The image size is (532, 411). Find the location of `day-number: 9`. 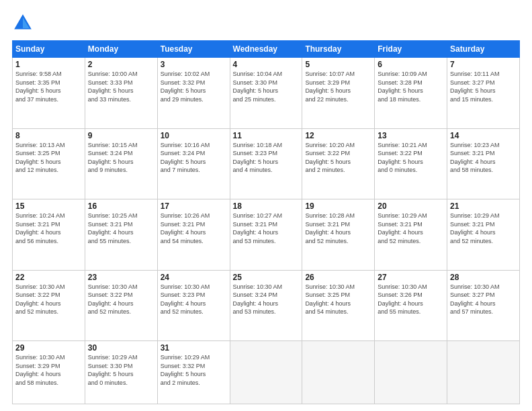

day-number: 9 is located at coordinates (121, 136).